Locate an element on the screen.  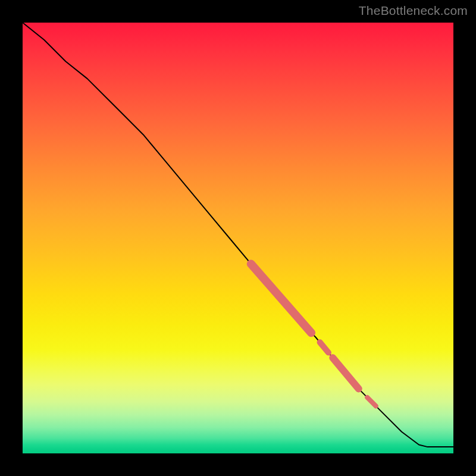
watermark-text: TheBottleneck.com is located at coordinates (413, 11).